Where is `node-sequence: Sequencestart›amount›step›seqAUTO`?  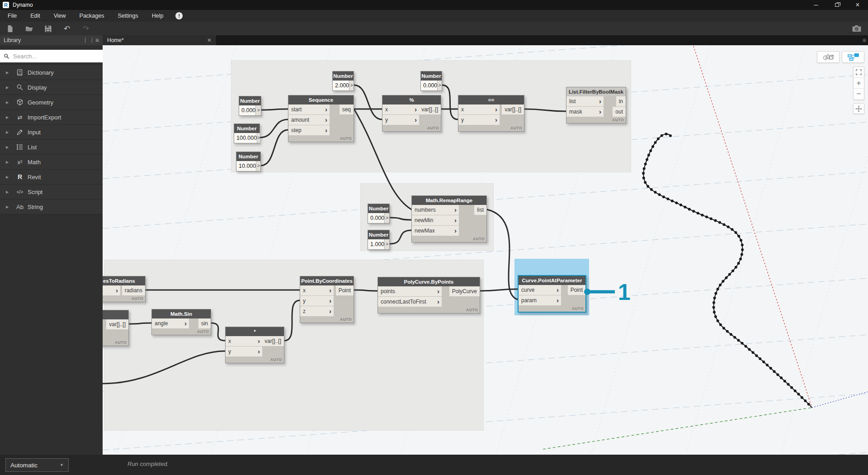
node-sequence: Sequencestart›amount›step›seqAUTO is located at coordinates (321, 119).